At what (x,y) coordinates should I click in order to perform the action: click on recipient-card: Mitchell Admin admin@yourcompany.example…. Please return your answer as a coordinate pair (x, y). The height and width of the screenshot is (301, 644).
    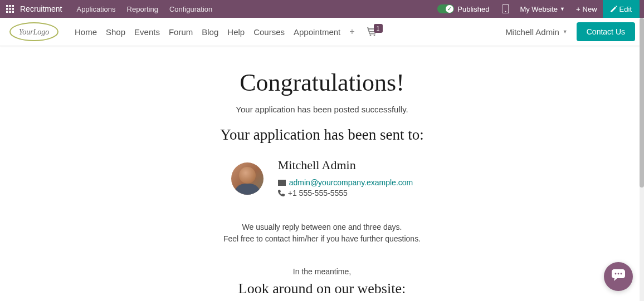
    Looking at the image, I should click on (322, 179).